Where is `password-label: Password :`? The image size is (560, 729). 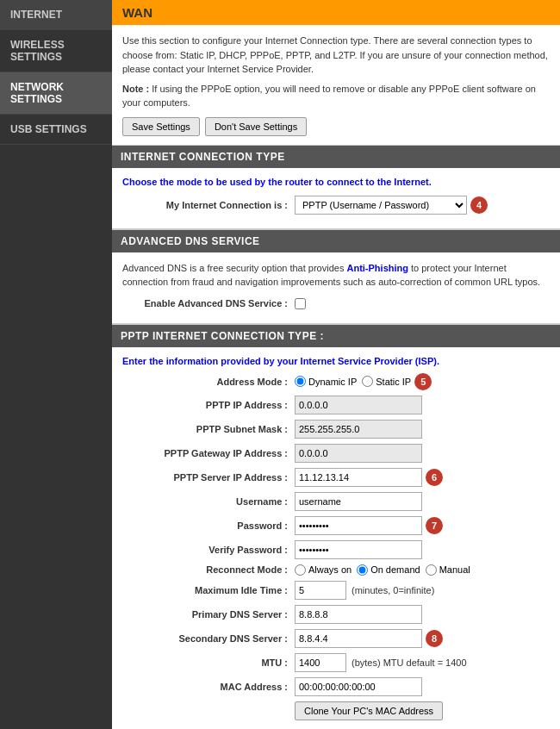
password-label: Password : is located at coordinates (208, 526).